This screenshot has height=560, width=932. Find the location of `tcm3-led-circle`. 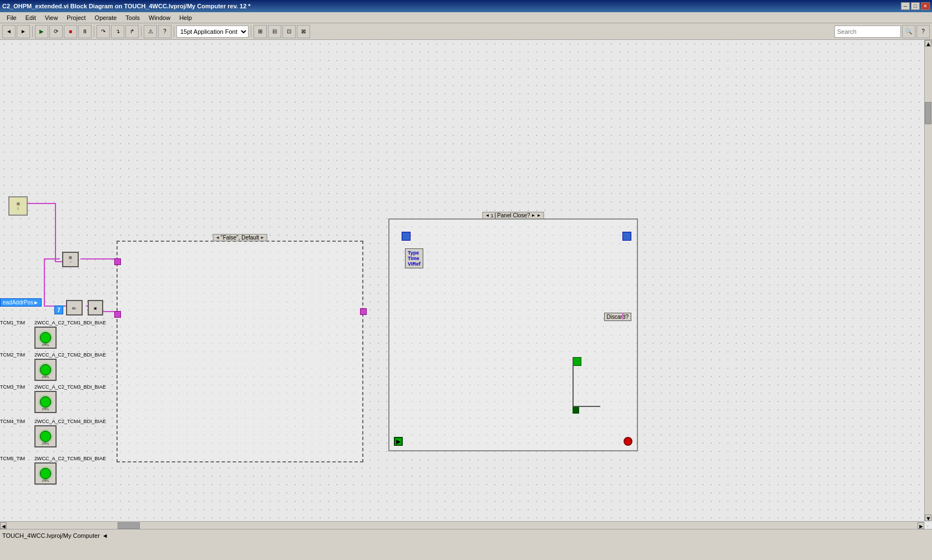

tcm3-led-circle is located at coordinates (45, 402).